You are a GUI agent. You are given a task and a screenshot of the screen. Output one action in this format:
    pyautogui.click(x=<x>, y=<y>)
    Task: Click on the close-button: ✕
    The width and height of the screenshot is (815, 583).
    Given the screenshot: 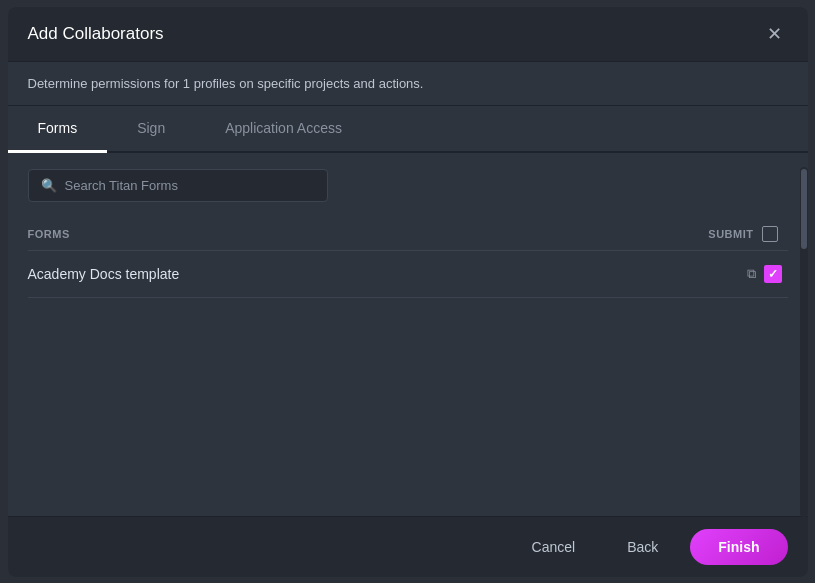 What is the action you would take?
    pyautogui.click(x=774, y=34)
    